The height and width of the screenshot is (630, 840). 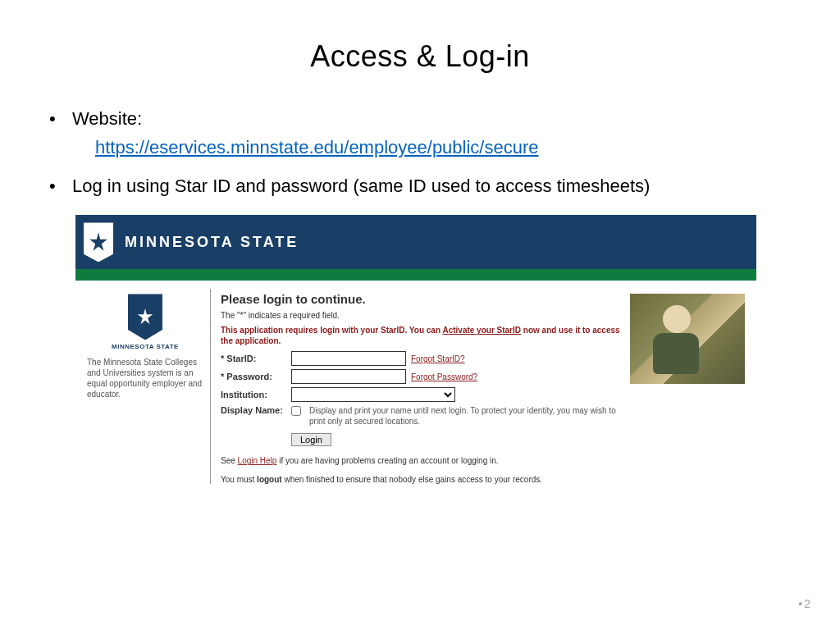 I want to click on password-input, so click(x=349, y=377).